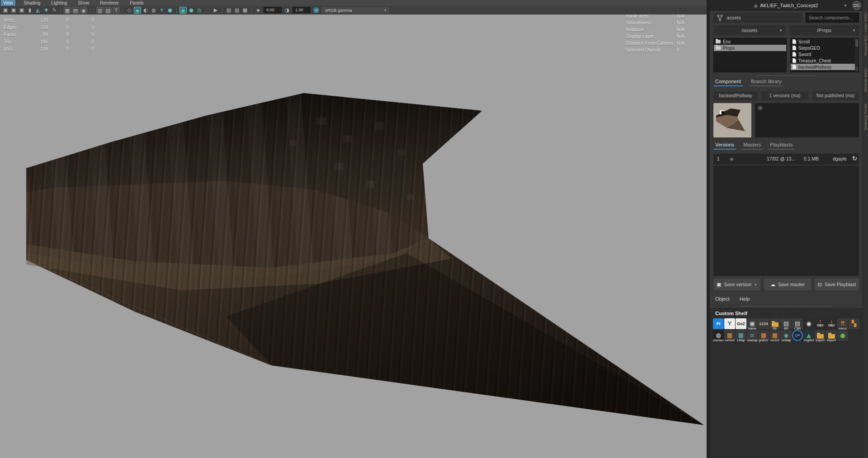 The width and height of the screenshot is (868, 458). What do you see at coordinates (797, 335) in the screenshot?
I see `qr-shelf-button: QR` at bounding box center [797, 335].